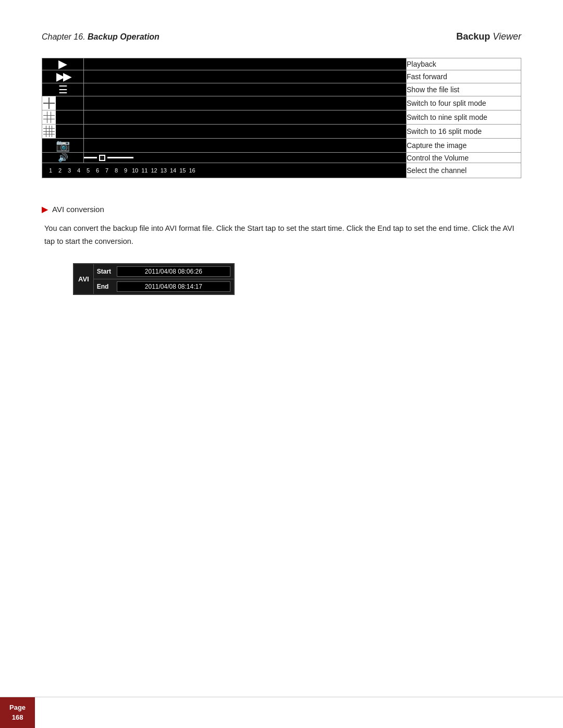 This screenshot has height=728, width=563. I want to click on end-label: End, so click(107, 287).